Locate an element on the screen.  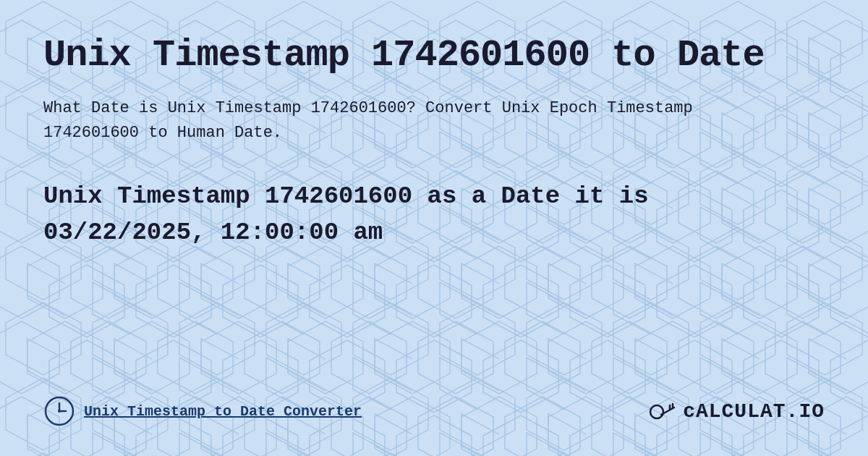
footer-left: Unix Timestamp to Date Converter is located at coordinates (203, 411).